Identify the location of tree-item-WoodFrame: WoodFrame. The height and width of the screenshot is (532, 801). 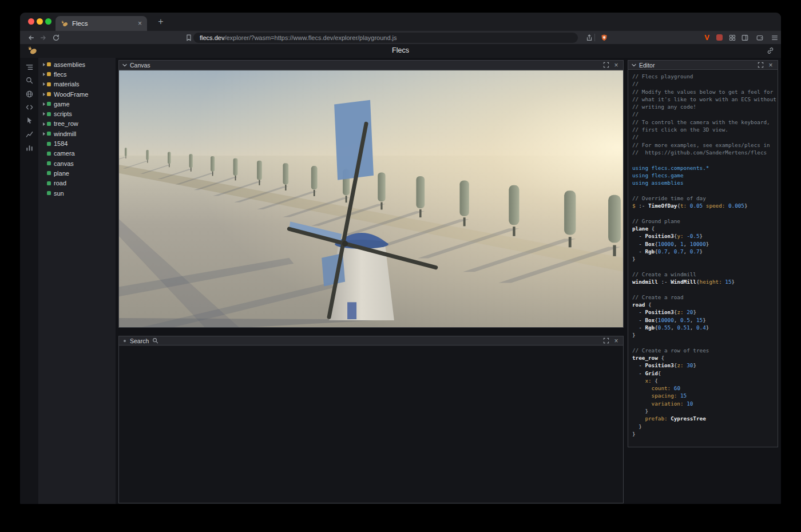
(77, 94).